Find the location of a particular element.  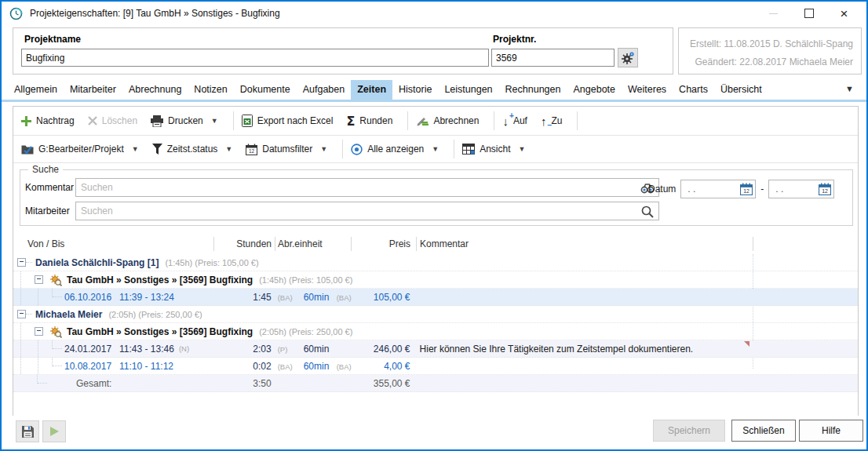

employee-group-name: Michaela Meier is located at coordinates (69, 315).